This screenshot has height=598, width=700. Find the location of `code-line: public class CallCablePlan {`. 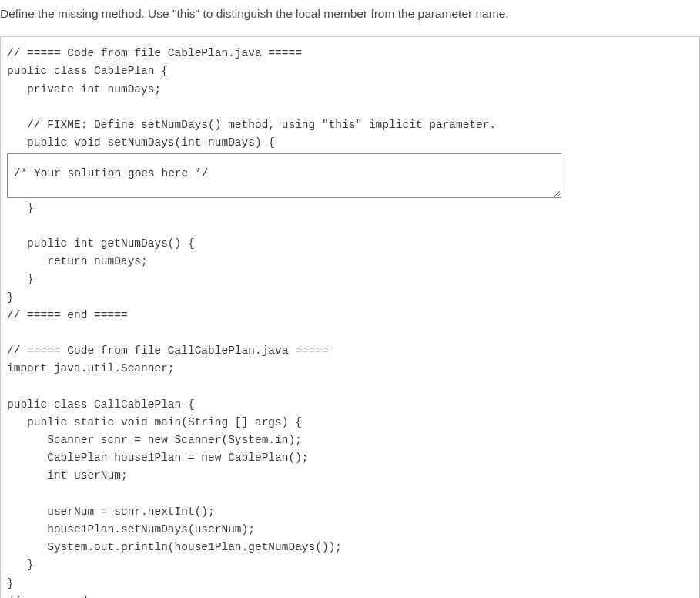

code-line: public class CallCablePlan { is located at coordinates (350, 405).